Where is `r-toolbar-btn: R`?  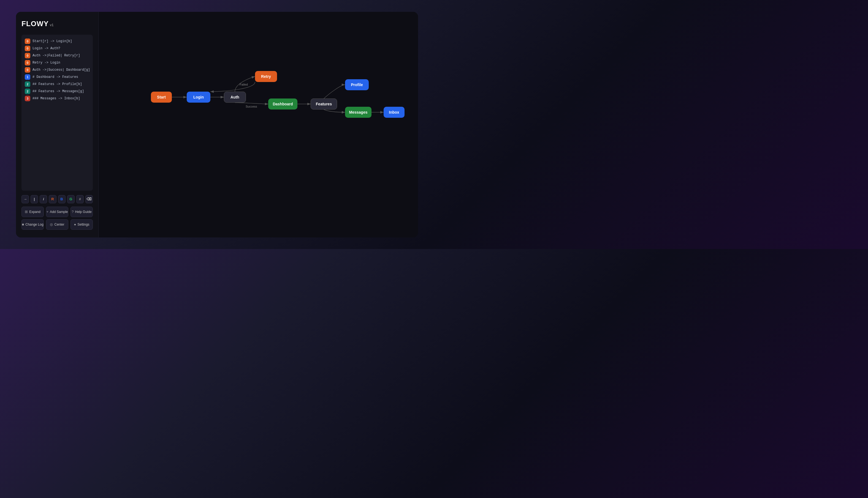 r-toolbar-btn: R is located at coordinates (52, 199).